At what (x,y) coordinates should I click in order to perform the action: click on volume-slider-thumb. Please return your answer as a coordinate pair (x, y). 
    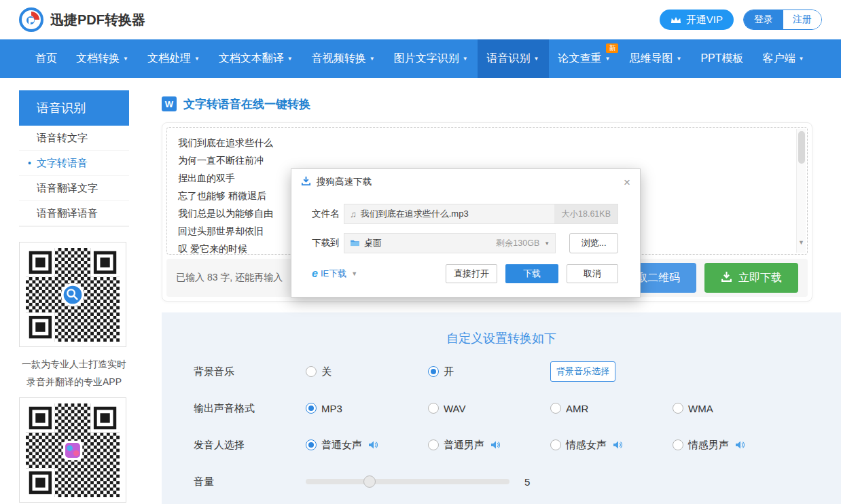
    Looking at the image, I should click on (370, 482).